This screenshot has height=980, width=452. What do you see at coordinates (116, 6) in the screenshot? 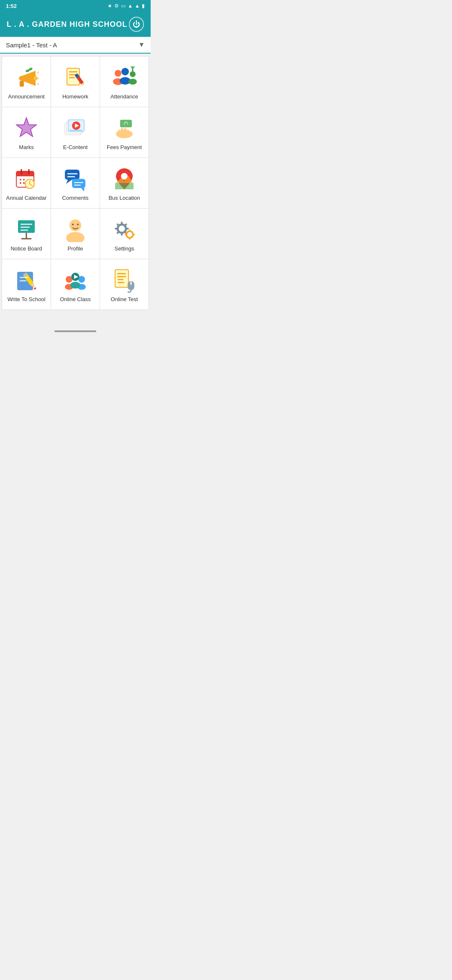
I see `settings-status-icon: ⚙` at bounding box center [116, 6].